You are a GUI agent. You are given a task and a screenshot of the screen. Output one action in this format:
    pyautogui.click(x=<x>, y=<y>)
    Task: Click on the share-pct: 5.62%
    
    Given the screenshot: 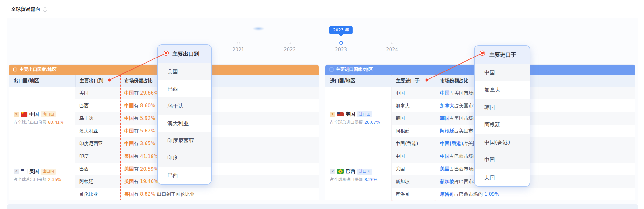 What is the action you would take?
    pyautogui.click(x=148, y=131)
    